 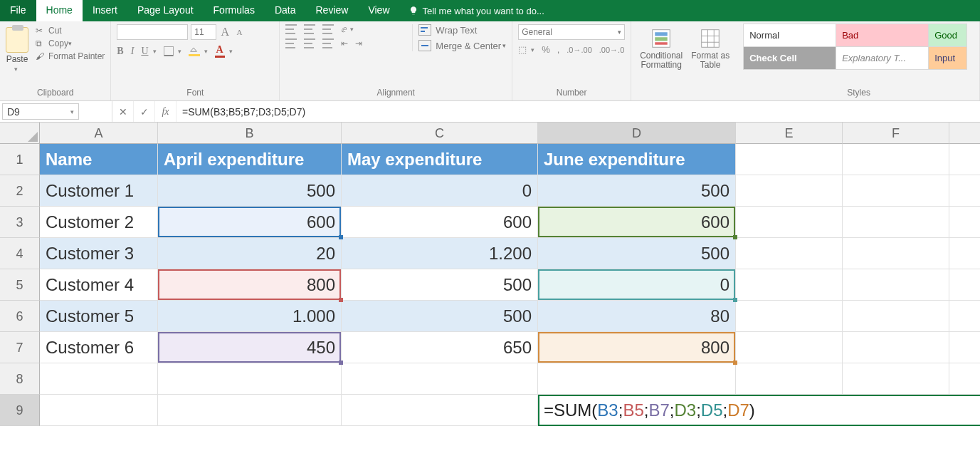 I want to click on paste-button: Paste ▾, so click(x=19, y=48).